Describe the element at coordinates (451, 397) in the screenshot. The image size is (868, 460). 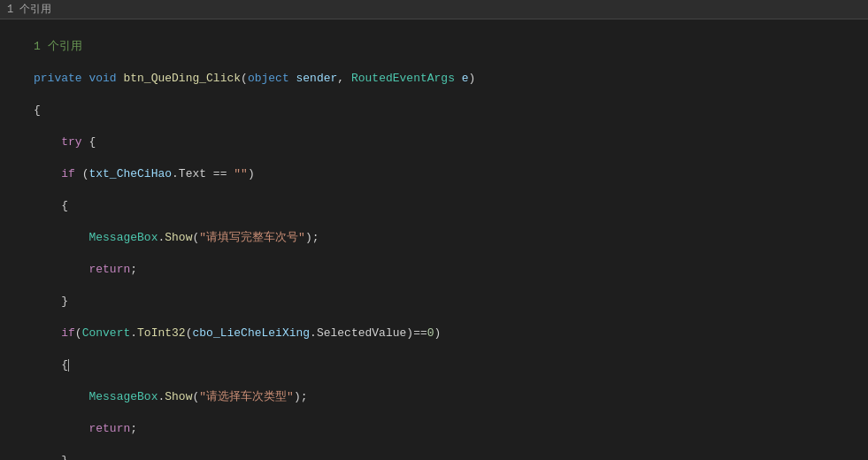
I see `code-line-msg2: MessageBox.Show("请选择车次类型");` at that location.